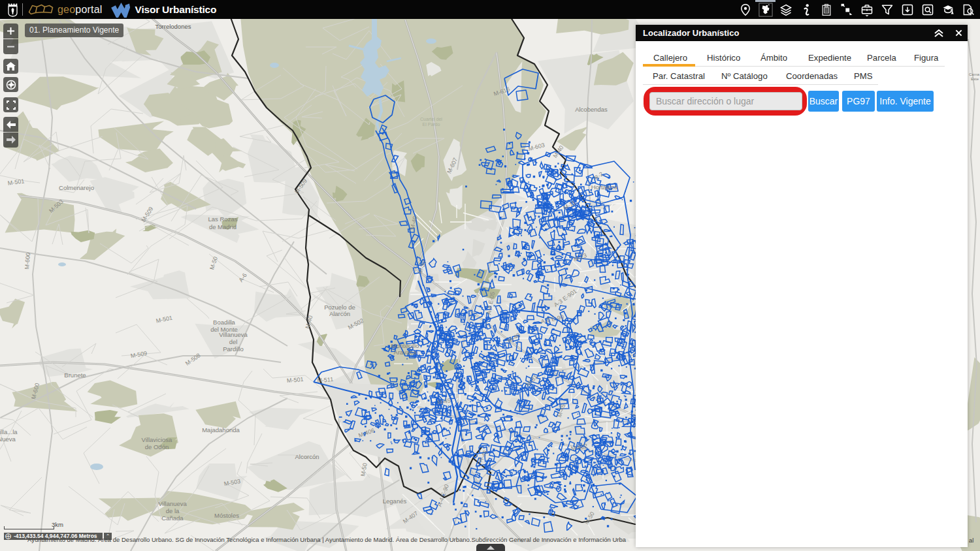 This screenshot has height=551, width=980. What do you see at coordinates (8, 439) in the screenshot?
I see `svg-text: Nueva` at bounding box center [8, 439].